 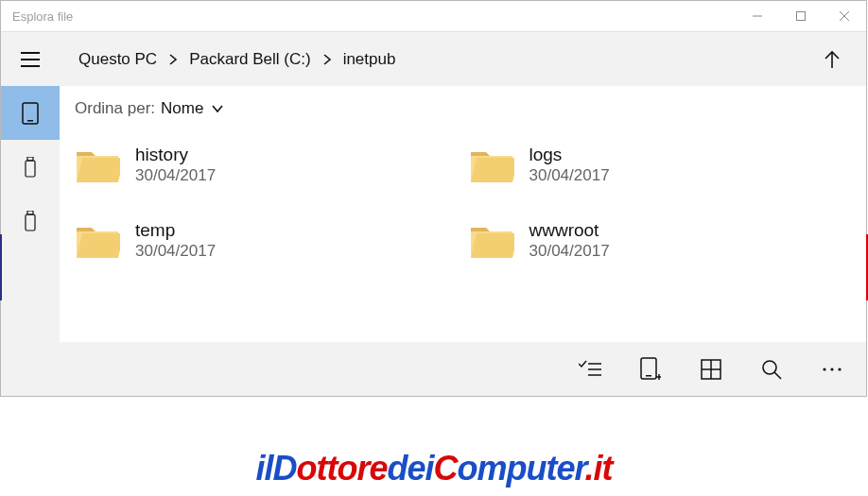 I want to click on view-grid-button, so click(x=711, y=369).